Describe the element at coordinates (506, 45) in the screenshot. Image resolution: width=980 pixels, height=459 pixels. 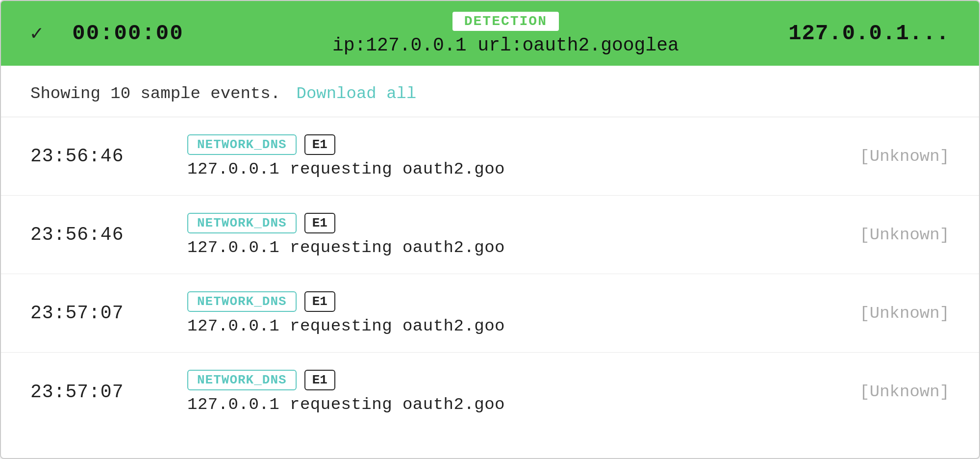
I see `header-description: ip:127.0.0.1 url:oauth2.googlea` at that location.